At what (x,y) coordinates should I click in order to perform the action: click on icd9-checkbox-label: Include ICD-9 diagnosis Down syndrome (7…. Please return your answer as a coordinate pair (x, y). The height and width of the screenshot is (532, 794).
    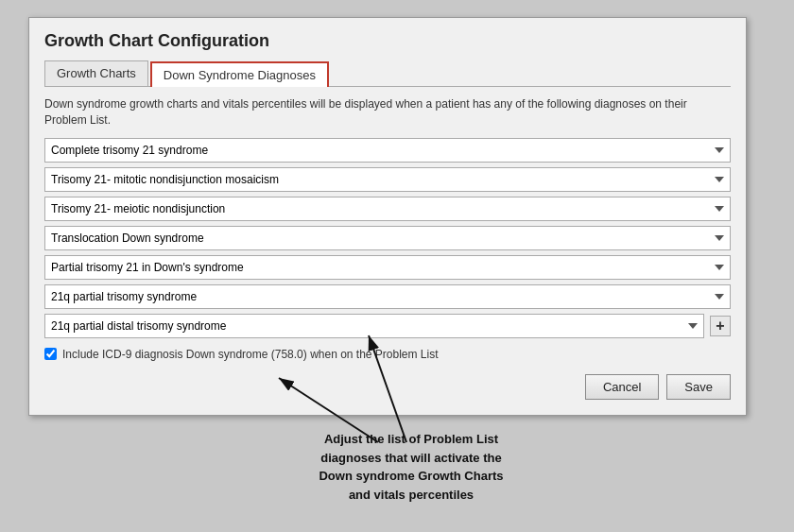
    Looking at the image, I should click on (250, 354).